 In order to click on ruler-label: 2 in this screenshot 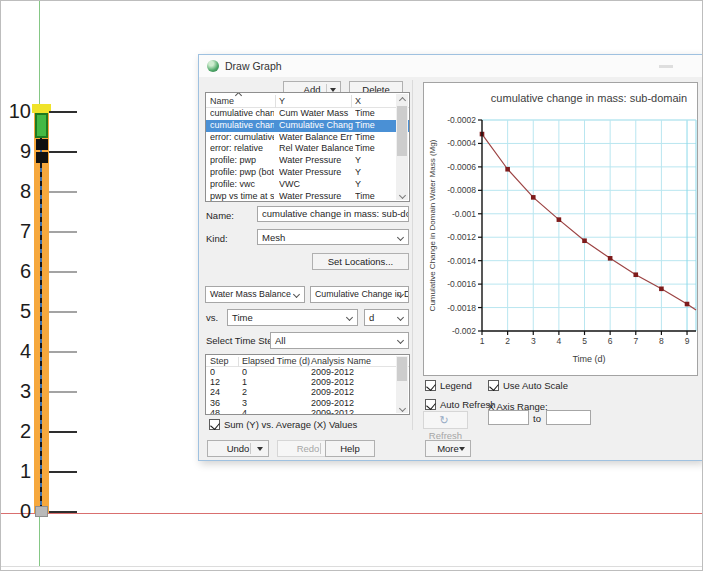, I will do `click(16, 432)`.